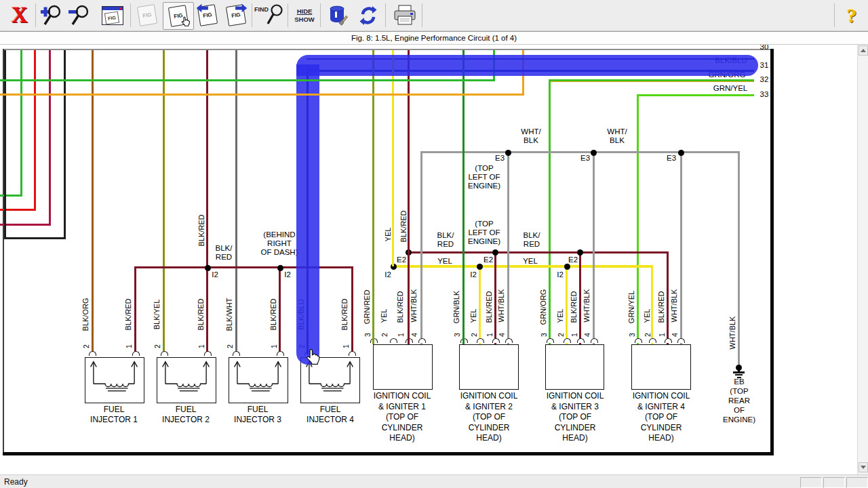 The height and width of the screenshot is (488, 868). Describe the element at coordinates (35, 239) in the screenshot. I see `wire-left-black-h` at that location.